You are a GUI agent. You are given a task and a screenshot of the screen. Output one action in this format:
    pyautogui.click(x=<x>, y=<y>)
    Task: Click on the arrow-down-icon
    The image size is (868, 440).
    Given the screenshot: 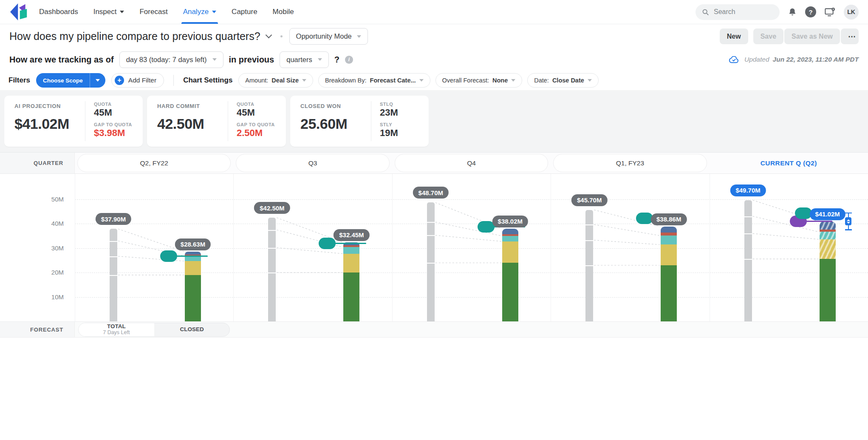 What is the action you would take?
    pyautogui.click(x=848, y=223)
    